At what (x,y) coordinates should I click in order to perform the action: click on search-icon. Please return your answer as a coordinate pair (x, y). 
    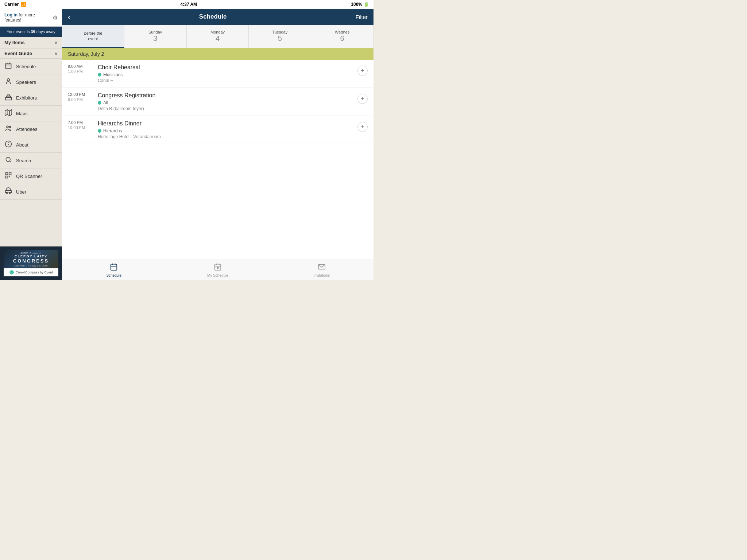
    Looking at the image, I should click on (8, 160).